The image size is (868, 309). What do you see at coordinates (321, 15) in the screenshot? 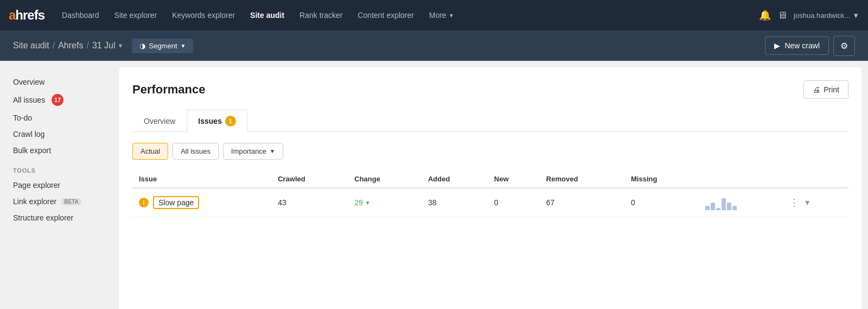
I see `nav-rank-tracker: Rank tracker` at bounding box center [321, 15].